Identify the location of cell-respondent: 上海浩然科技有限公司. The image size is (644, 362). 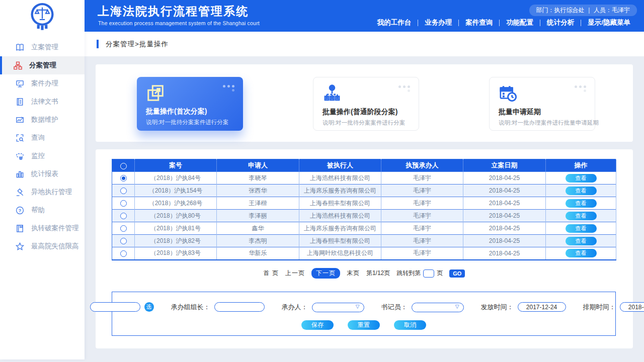
(340, 216).